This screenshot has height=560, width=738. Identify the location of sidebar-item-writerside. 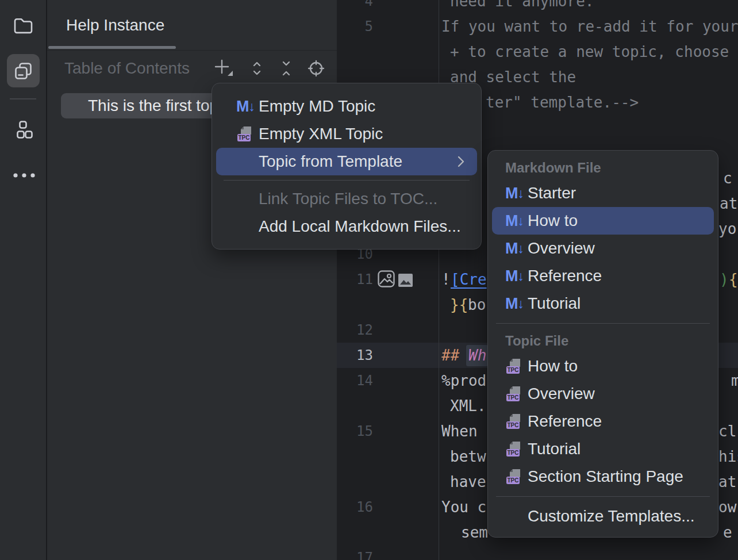
(23, 71).